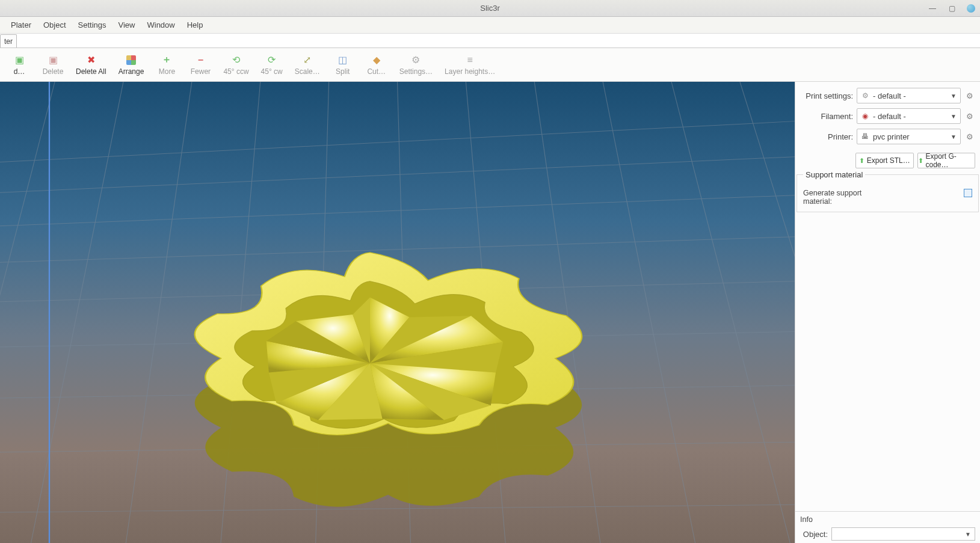 The width and height of the screenshot is (980, 543). Describe the element at coordinates (951, 161) in the screenshot. I see `export-gcode-label: Export G-code…` at that location.